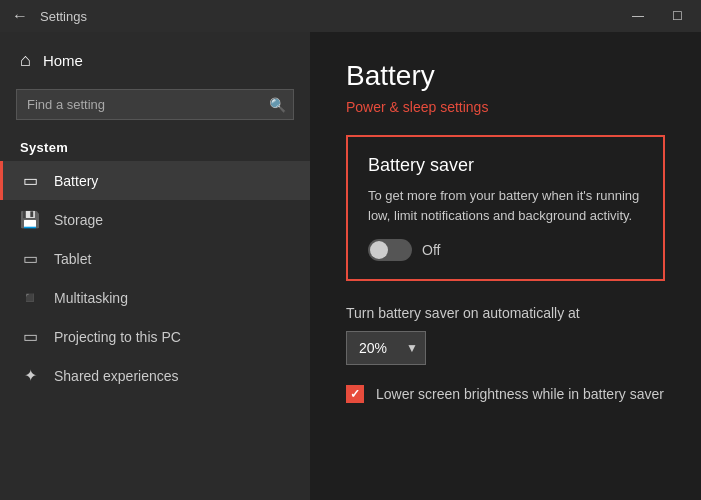 This screenshot has height=500, width=701. I want to click on battery-saver-toggle, so click(390, 250).